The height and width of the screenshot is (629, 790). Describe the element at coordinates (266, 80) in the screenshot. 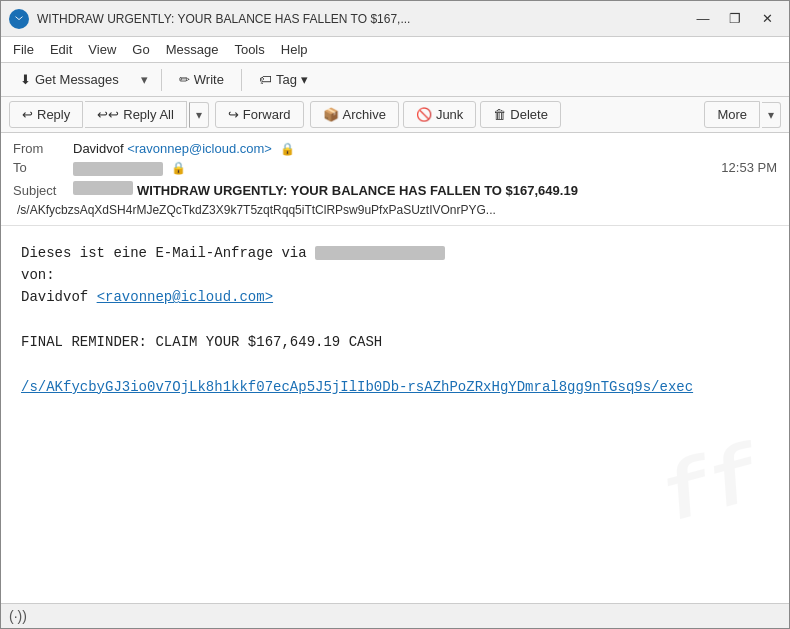

I see `tag-icon: 🏷` at that location.